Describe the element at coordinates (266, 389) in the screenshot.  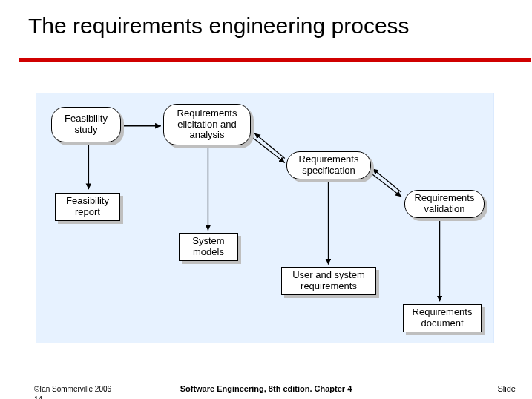
I see `footer-center: Software Engineering, 8th edition. Chapt…` at that location.